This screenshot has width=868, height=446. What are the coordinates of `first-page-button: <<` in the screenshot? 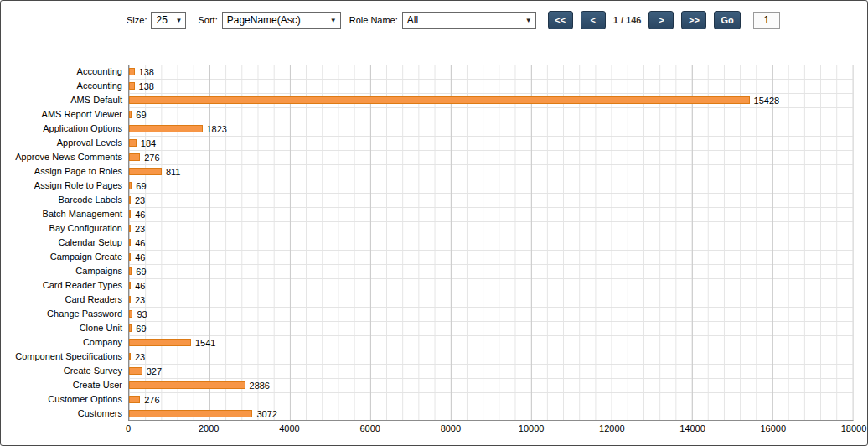 It's located at (561, 20).